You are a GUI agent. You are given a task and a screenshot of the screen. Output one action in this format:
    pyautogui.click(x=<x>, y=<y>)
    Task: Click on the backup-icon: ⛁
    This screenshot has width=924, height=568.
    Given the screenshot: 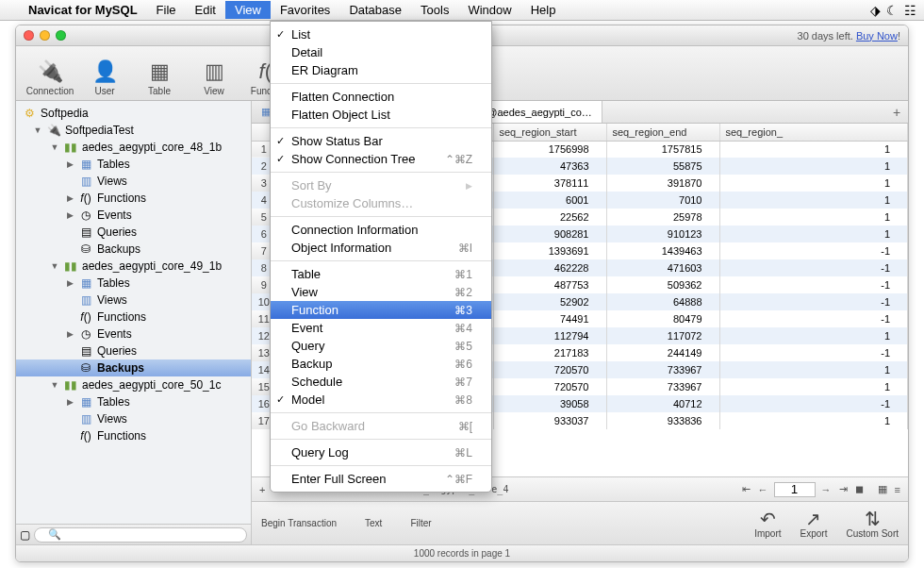 What is the action you would take?
    pyautogui.click(x=86, y=368)
    